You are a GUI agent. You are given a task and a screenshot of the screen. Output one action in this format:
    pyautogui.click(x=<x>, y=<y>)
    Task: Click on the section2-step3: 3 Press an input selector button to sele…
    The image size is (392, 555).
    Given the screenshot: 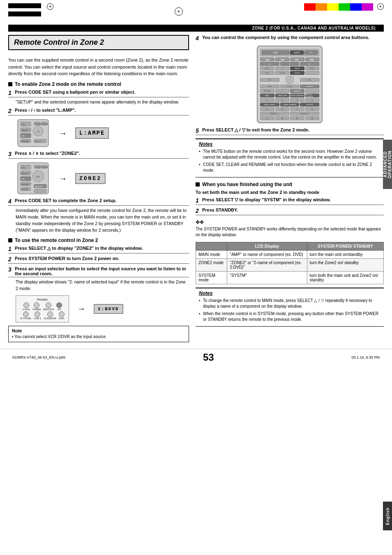 What is the action you would take?
    pyautogui.click(x=99, y=279)
    